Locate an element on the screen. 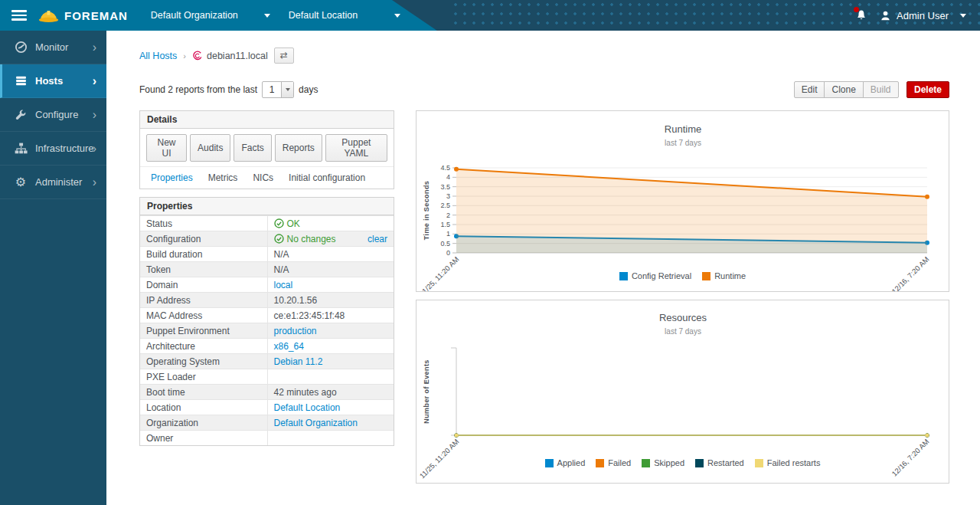 Image resolution: width=980 pixels, height=505 pixels. sidebar-item-hosts: Hosts› is located at coordinates (54, 81).